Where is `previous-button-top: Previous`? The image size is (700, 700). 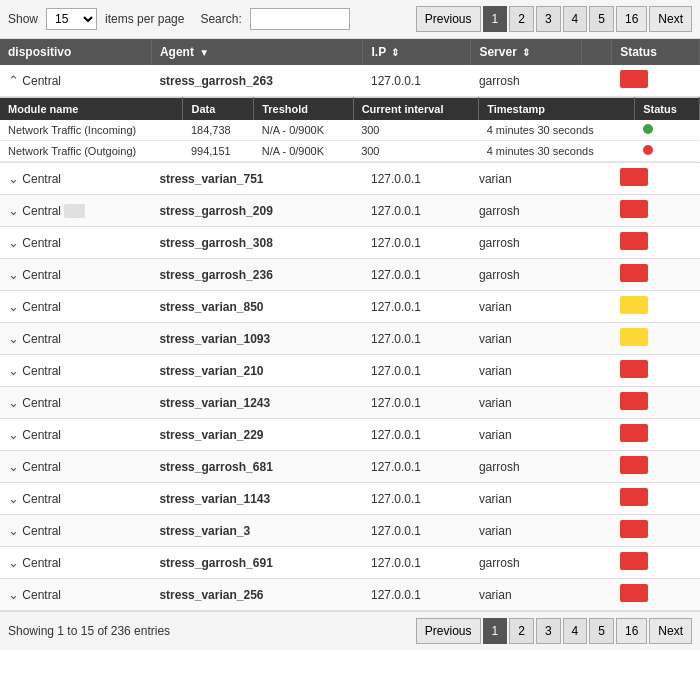
previous-button-top: Previous is located at coordinates (448, 19).